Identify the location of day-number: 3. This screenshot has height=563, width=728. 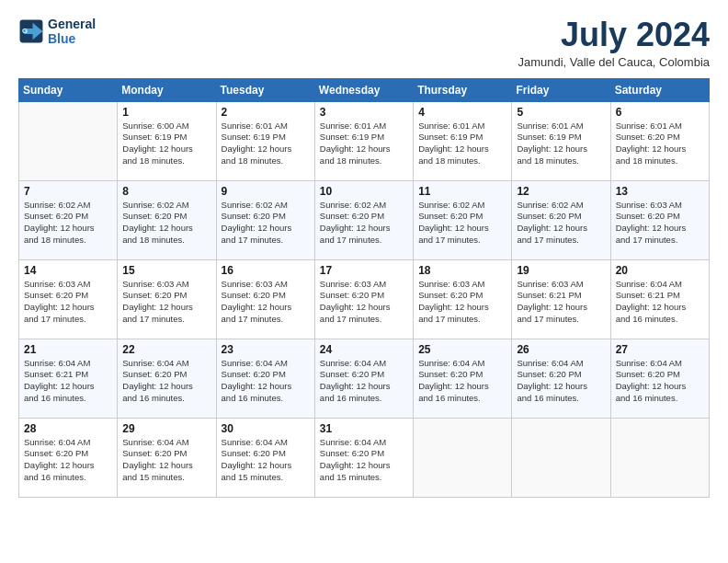
(364, 112).